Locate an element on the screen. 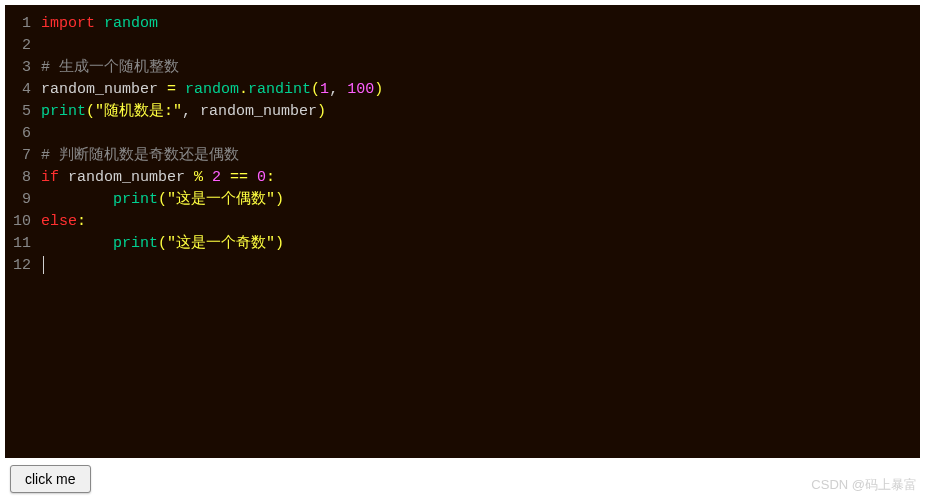 The image size is (929, 502). line-number: 5 is located at coordinates (23, 112).